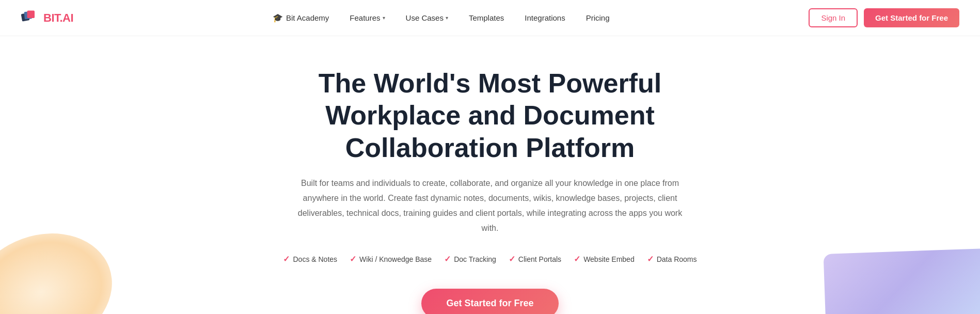 The image size is (980, 314). I want to click on navbar-left: BIT.AI, so click(47, 18).